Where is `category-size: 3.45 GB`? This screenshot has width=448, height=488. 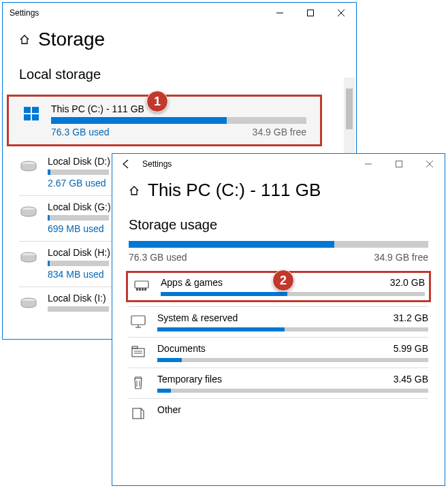 category-size: 3.45 GB is located at coordinates (411, 379).